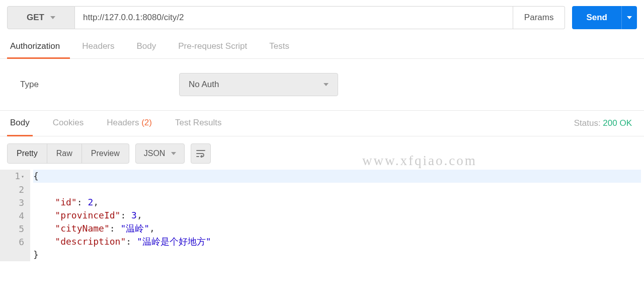 The image size is (644, 298). Describe the element at coordinates (16, 229) in the screenshot. I see `line-number: 5` at that location.